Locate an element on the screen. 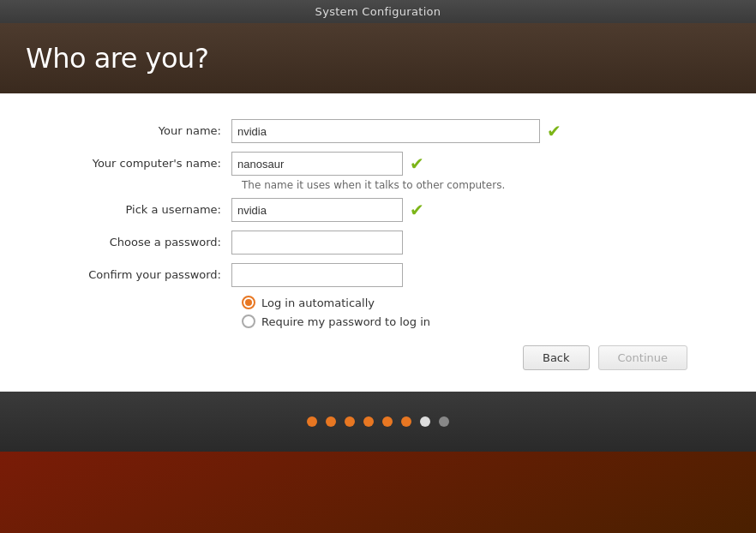  button-row: Back Continue is located at coordinates (378, 358).